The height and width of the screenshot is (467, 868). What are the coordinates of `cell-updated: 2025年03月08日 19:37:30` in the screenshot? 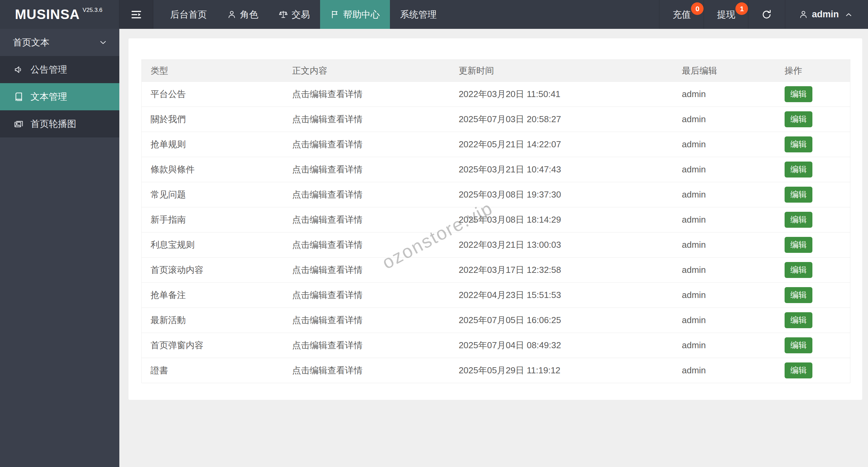 It's located at (561, 195).